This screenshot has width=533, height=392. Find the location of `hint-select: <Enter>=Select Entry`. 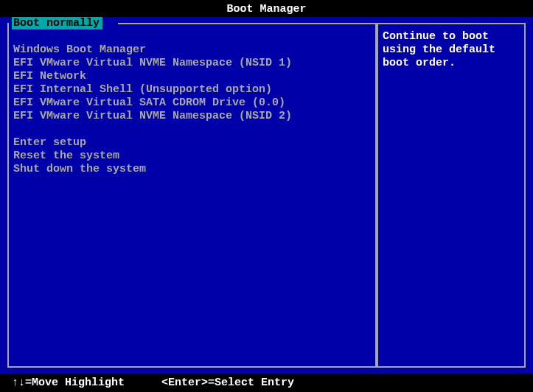

hint-select: <Enter>=Select Entry is located at coordinates (228, 383).